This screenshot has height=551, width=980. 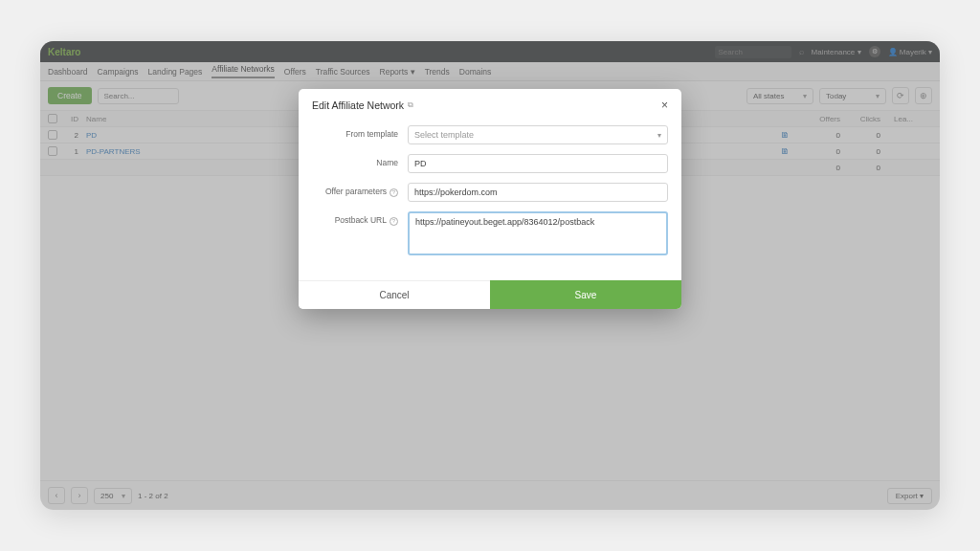 What do you see at coordinates (538, 192) in the screenshot?
I see `offer-params-input` at bounding box center [538, 192].